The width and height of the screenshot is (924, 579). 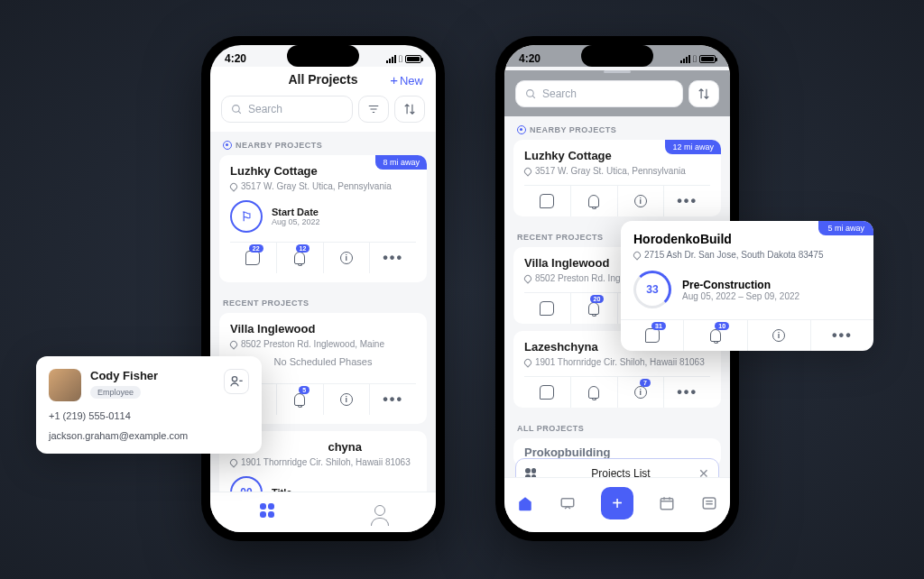 What do you see at coordinates (393, 79) in the screenshot?
I see `plus-icon: +` at bounding box center [393, 79].